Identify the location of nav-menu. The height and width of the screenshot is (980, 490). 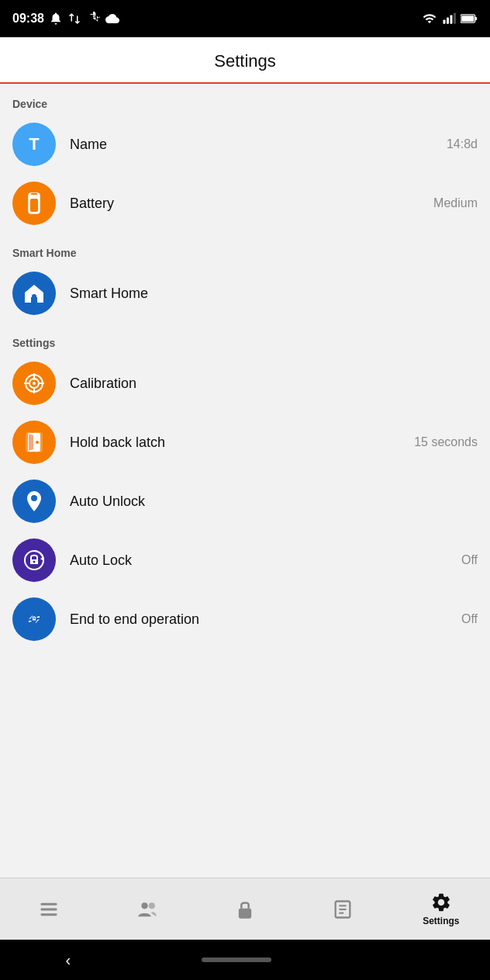
(49, 909).